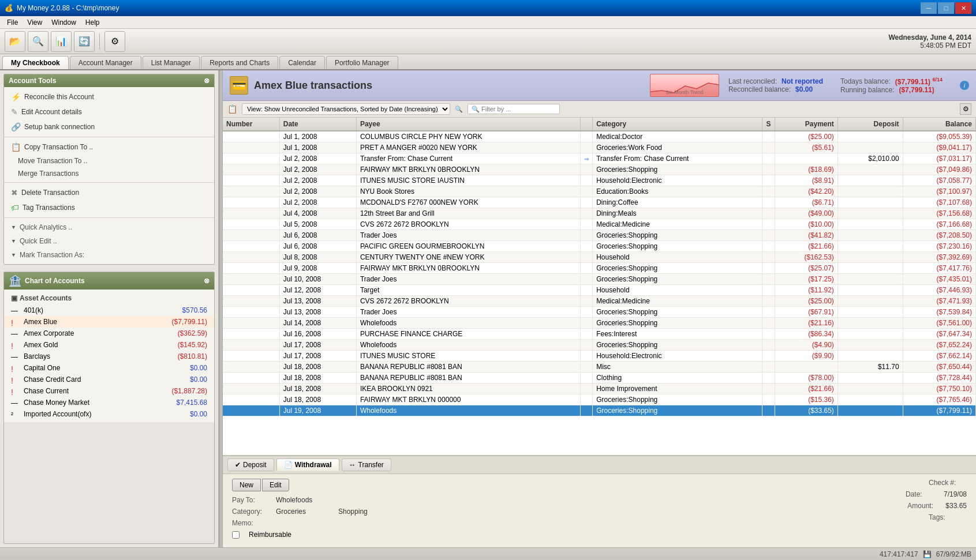 Image resolution: width=976 pixels, height=560 pixels. I want to click on table-settings-button: ⚙, so click(966, 109).